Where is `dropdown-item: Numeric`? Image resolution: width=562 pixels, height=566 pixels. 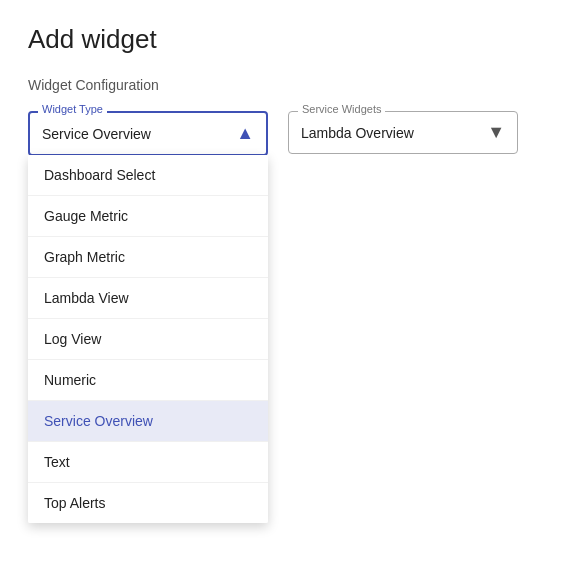 dropdown-item: Numeric is located at coordinates (148, 380).